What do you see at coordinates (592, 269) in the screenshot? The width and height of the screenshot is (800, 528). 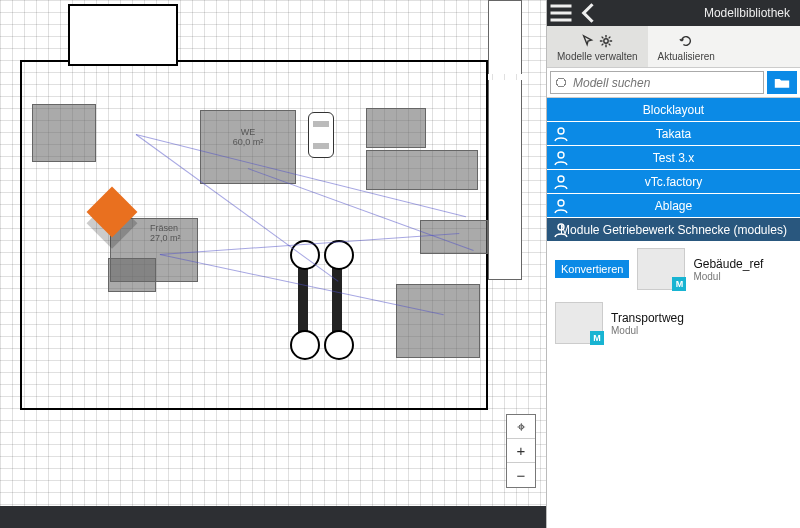 I see `convert-button: Konvertieren` at bounding box center [592, 269].